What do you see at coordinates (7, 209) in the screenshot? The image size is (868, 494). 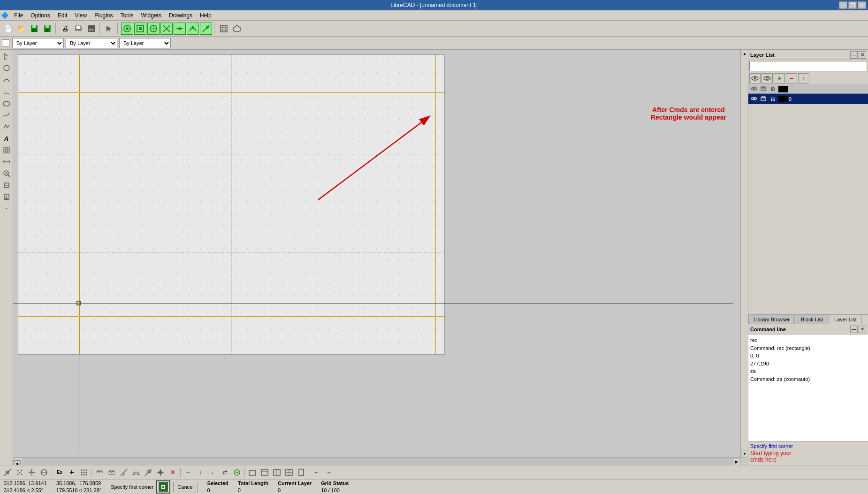 I see `point-tool: ·` at bounding box center [7, 209].